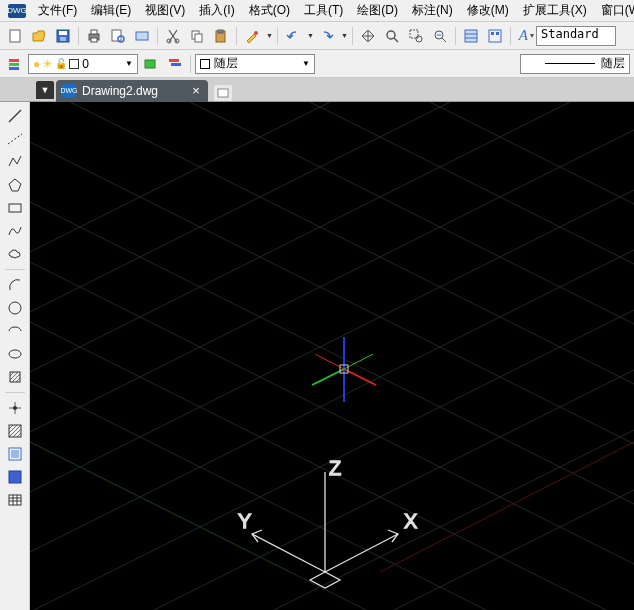 This screenshot has height=610, width=634. What do you see at coordinates (69, 91) in the screenshot?
I see `document-icon: DWG` at bounding box center [69, 91].